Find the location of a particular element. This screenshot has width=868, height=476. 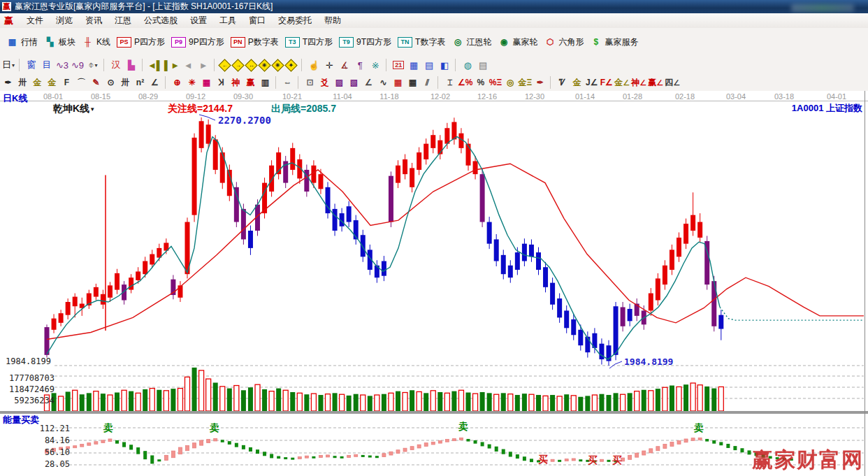

kline-button: ╫K线 is located at coordinates (96, 42).